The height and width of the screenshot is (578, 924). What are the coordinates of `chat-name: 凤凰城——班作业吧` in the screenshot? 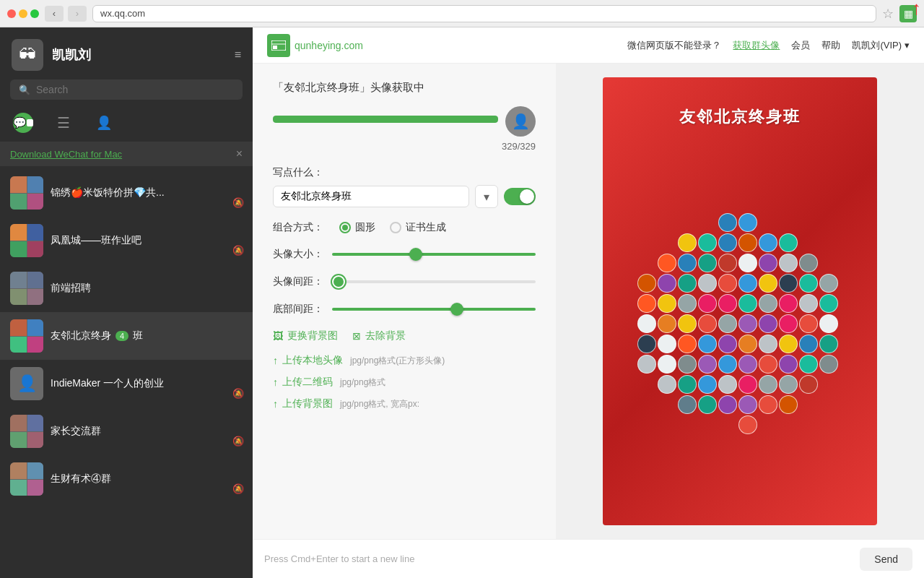 It's located at (147, 241).